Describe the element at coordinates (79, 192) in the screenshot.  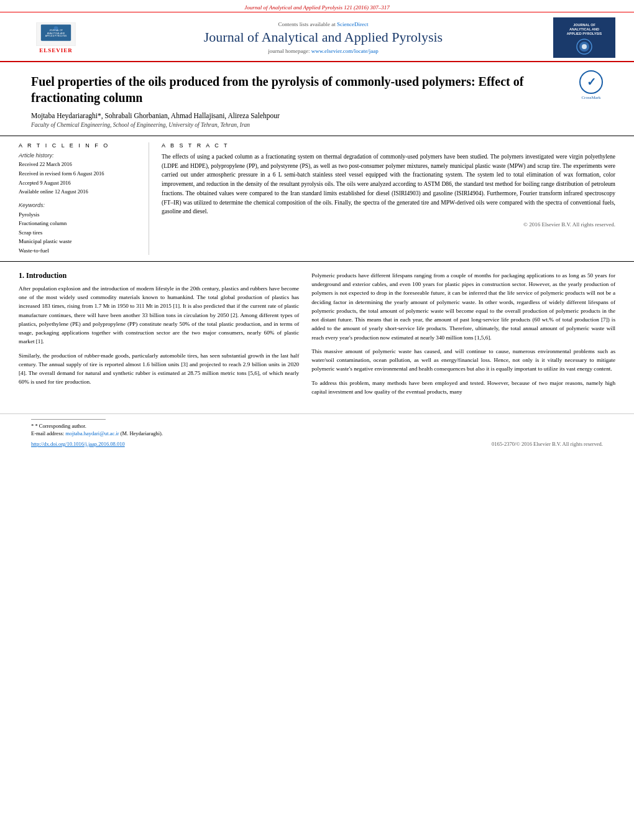
I see `available-date: Available online 12 August 2016` at that location.